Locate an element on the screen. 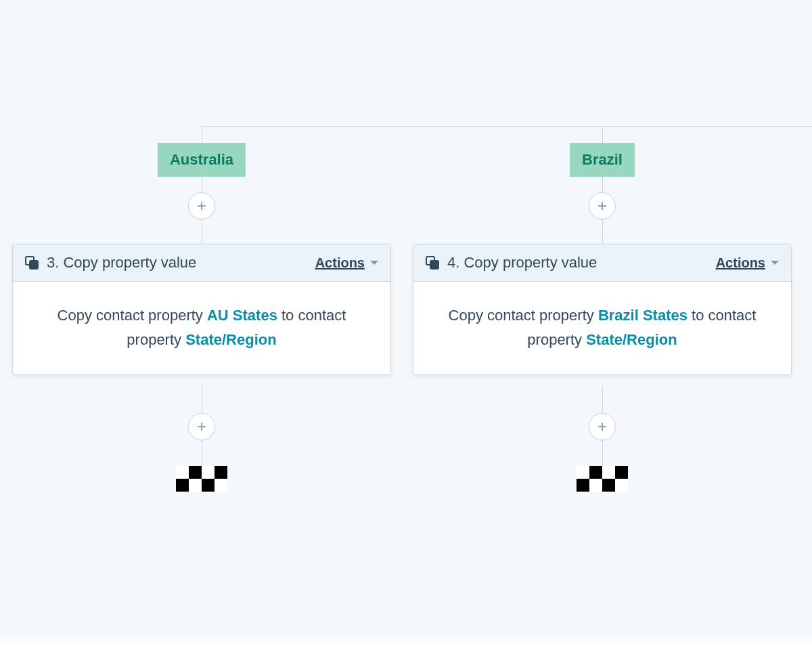  card-header-left: 4. Copy property value is located at coordinates (512, 263).